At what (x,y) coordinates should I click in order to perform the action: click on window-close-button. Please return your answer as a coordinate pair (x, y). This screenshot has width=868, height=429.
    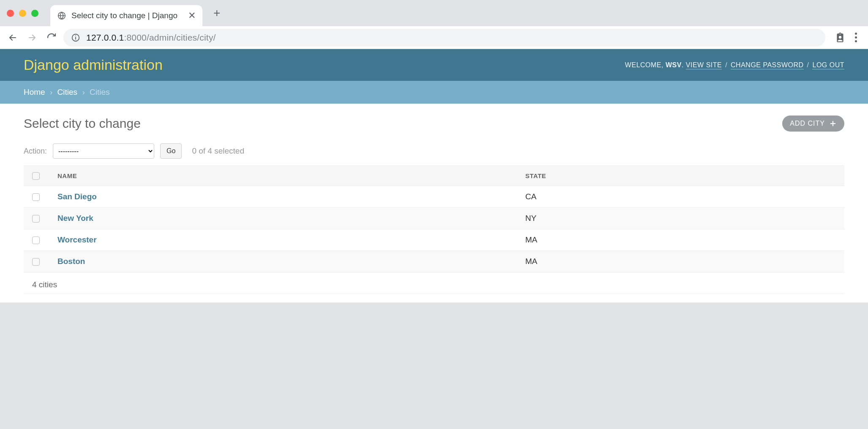
    Looking at the image, I should click on (10, 14).